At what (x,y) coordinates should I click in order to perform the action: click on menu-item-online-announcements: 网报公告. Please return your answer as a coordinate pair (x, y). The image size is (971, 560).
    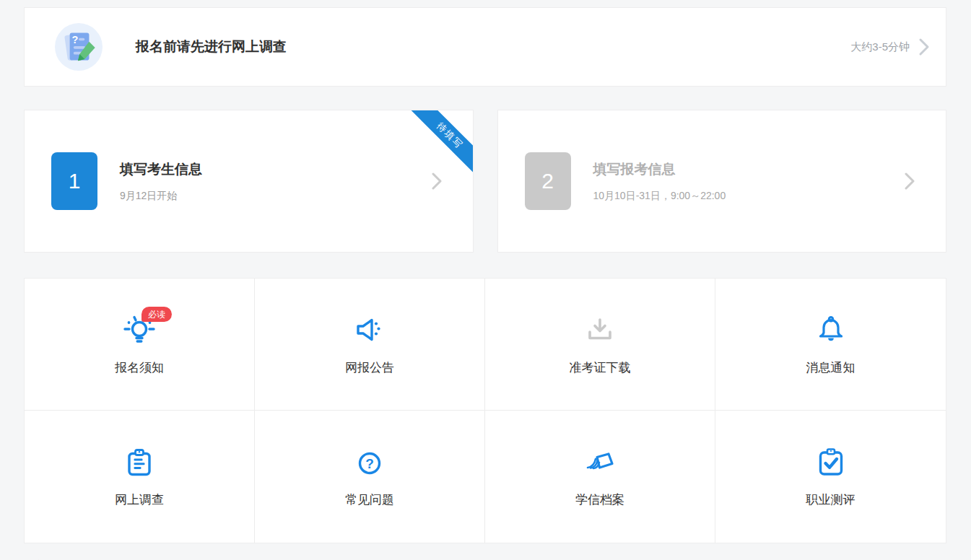
    Looking at the image, I should click on (370, 345).